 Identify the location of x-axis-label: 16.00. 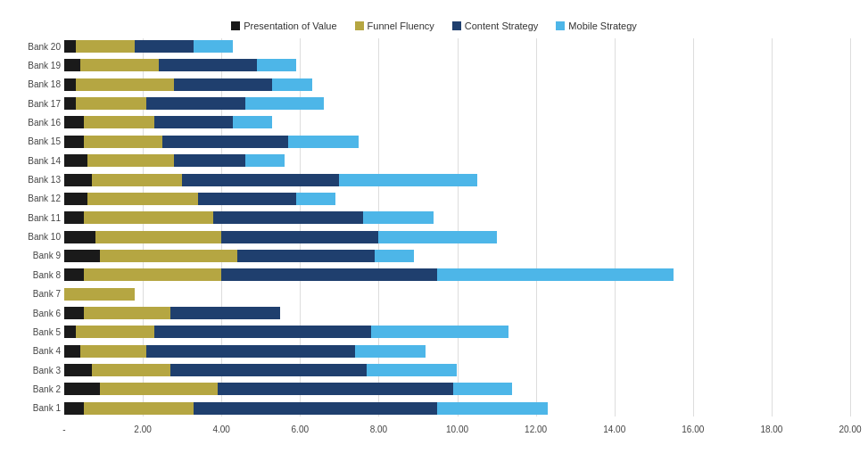
(692, 430).